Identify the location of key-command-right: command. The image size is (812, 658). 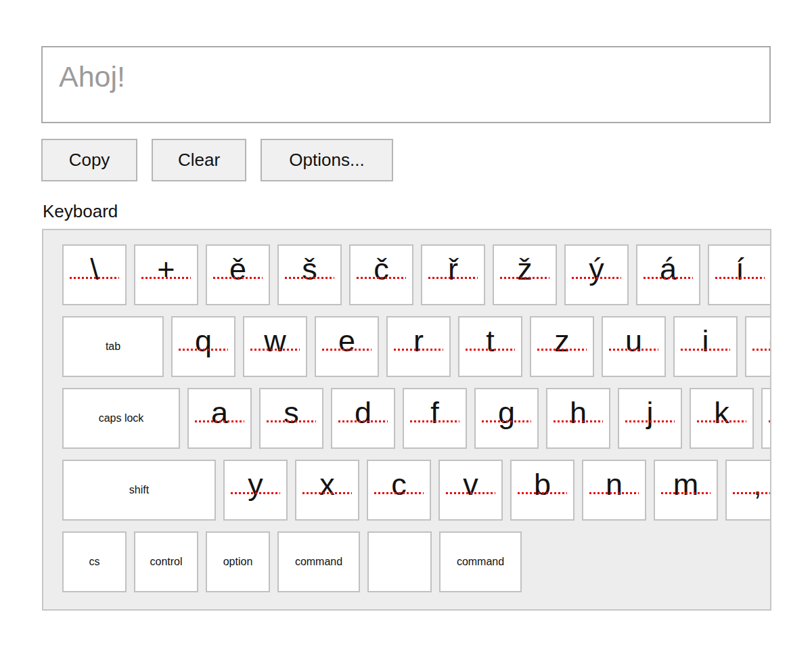
(480, 562).